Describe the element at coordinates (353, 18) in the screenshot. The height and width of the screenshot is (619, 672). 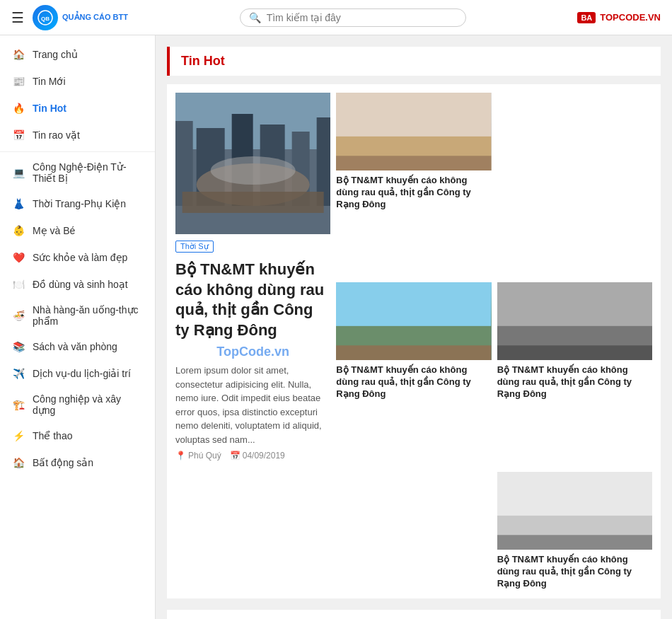
I see `search-bar: 🔍` at that location.